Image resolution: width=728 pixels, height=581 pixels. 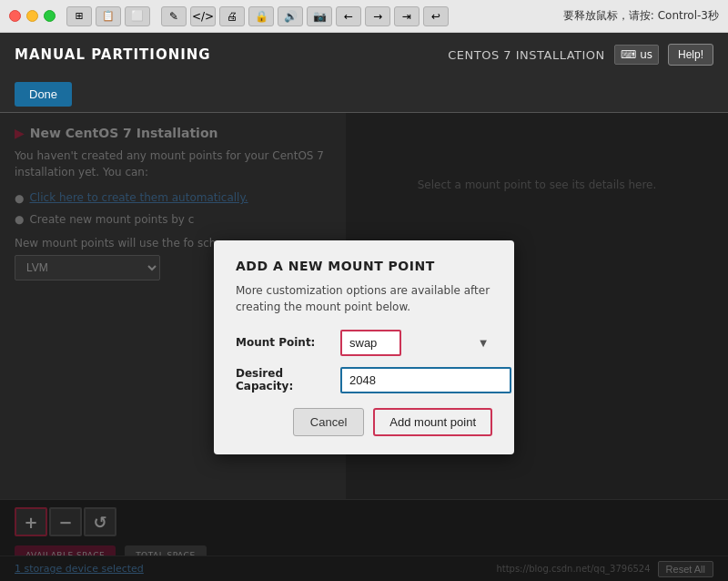 I want to click on app-header: MANUAL PARTITIONING CENTOS 7 INSTALLATIO…, so click(x=364, y=55).